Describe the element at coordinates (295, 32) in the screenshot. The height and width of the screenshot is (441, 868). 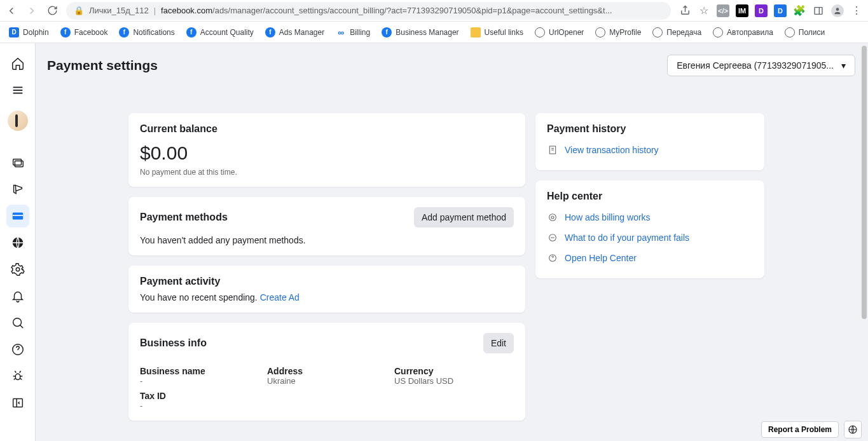
I see `bookmark-ads-manager: fAds Manager` at that location.